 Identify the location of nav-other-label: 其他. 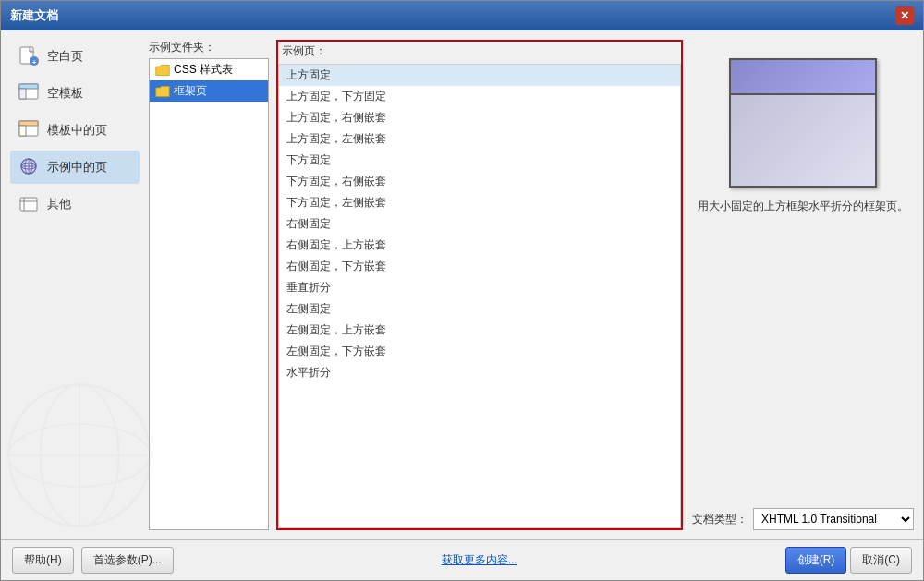
(59, 204).